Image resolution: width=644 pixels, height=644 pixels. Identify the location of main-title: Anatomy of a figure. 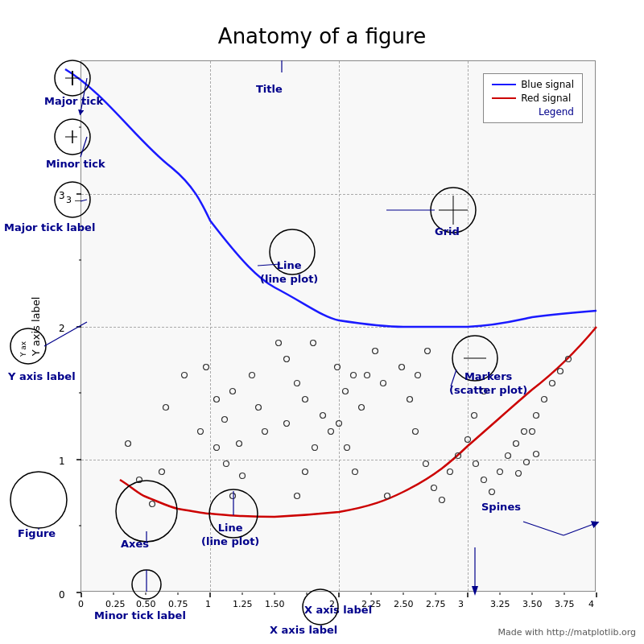
(322, 36).